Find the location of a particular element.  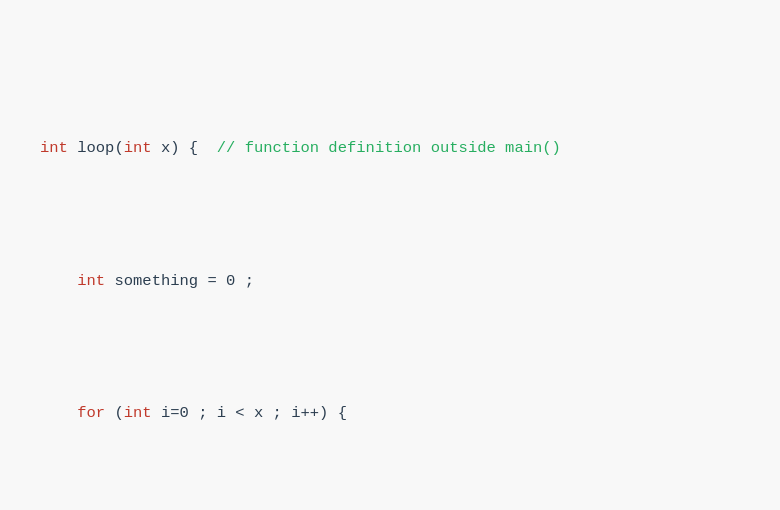

code-text-1b: x) { is located at coordinates (184, 148).